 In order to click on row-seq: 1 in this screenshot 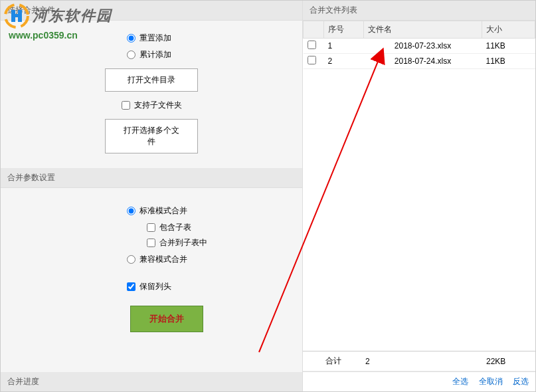, I will do `click(344, 47)`.